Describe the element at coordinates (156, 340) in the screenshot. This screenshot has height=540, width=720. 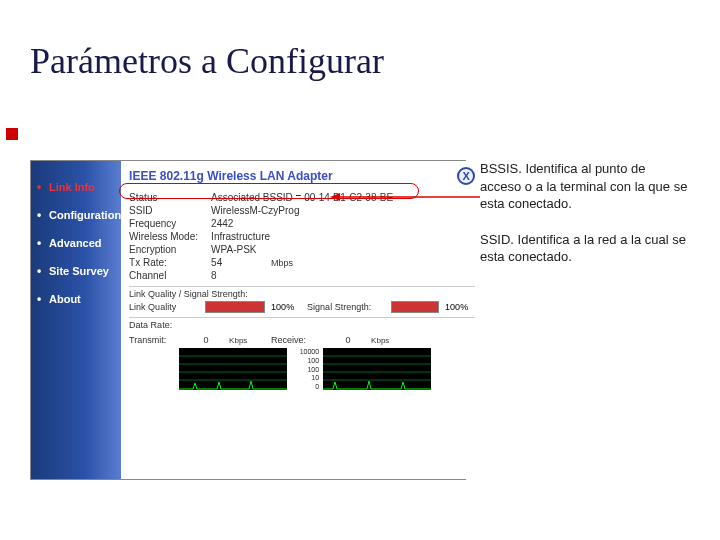
I see `transmit-label: Transmit:` at that location.